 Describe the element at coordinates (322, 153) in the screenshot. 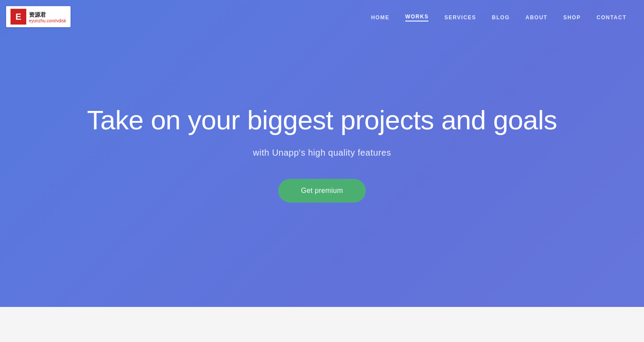

I see `hero-subtitle: with Unapp's high quality features` at that location.